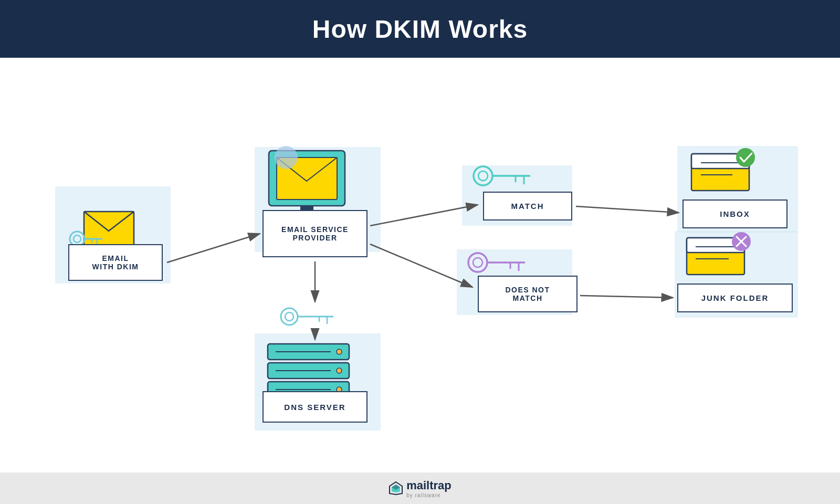 This screenshot has height=504, width=840. Describe the element at coordinates (289, 317) in the screenshot. I see `key-gray-circle` at that location.